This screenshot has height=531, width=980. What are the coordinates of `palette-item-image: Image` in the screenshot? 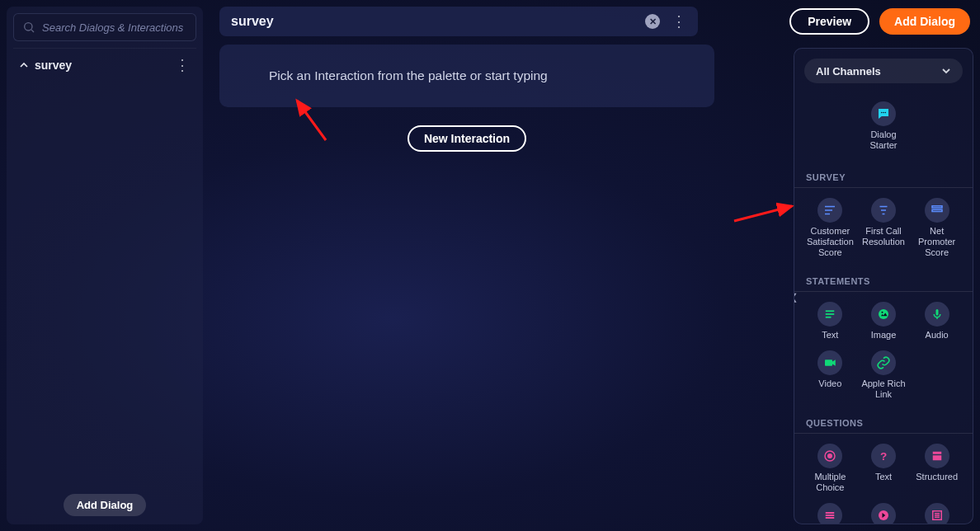 It's located at (884, 322).